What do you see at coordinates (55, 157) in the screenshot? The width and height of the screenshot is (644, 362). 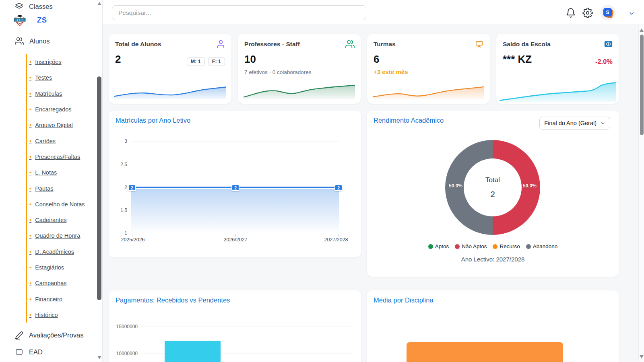 I see `sidebar-item-presencas-faltas: Presenças/Faltas` at bounding box center [55, 157].